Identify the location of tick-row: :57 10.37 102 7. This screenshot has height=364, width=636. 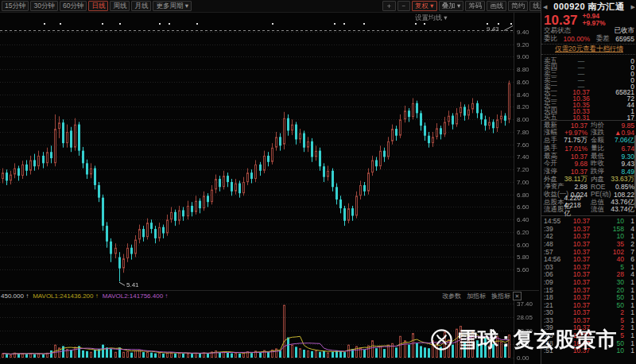
(589, 252).